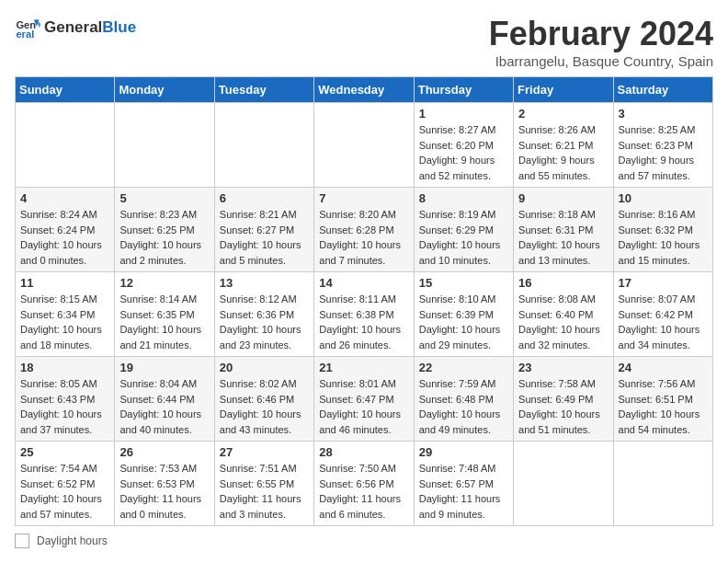 Image resolution: width=728 pixels, height=563 pixels. What do you see at coordinates (563, 145) in the screenshot?
I see `day-cell: 2Sunrise: 8:26 AM Sunset: 6:21 PM Daylig…` at bounding box center [563, 145].